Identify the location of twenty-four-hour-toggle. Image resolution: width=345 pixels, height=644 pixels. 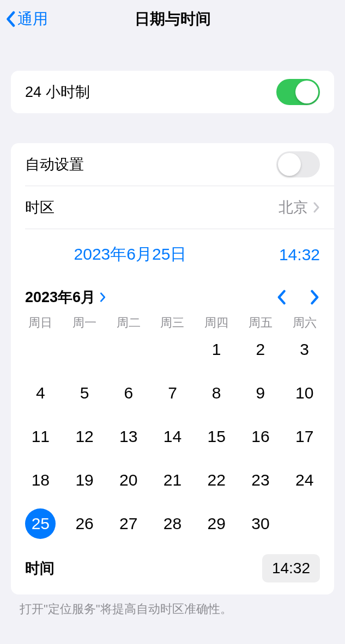
(298, 92).